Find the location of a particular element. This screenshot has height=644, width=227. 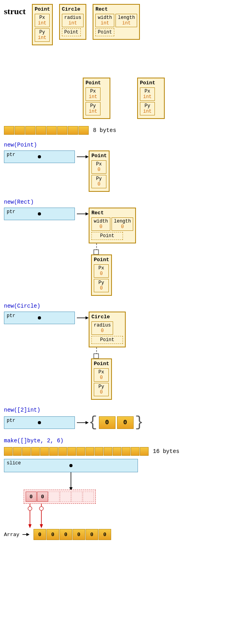

array-cell-0a: 0 is located at coordinates (40, 535).